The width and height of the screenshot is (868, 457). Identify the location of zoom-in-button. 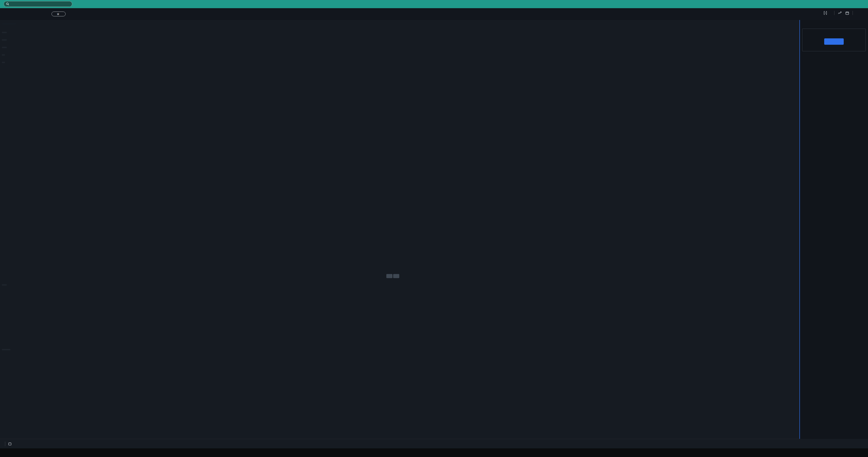
(396, 276).